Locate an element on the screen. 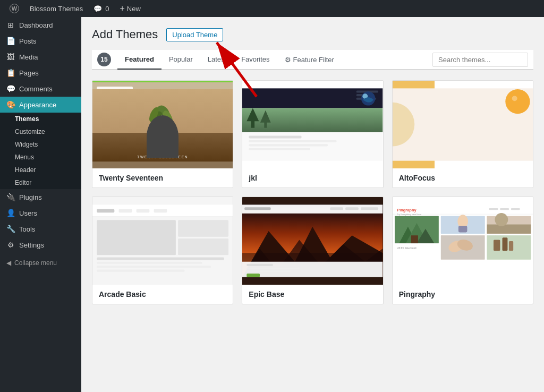 Image resolution: width=544 pixels, height=392 pixels. adminbar-site-label: Blossom Themes is located at coordinates (56, 8).